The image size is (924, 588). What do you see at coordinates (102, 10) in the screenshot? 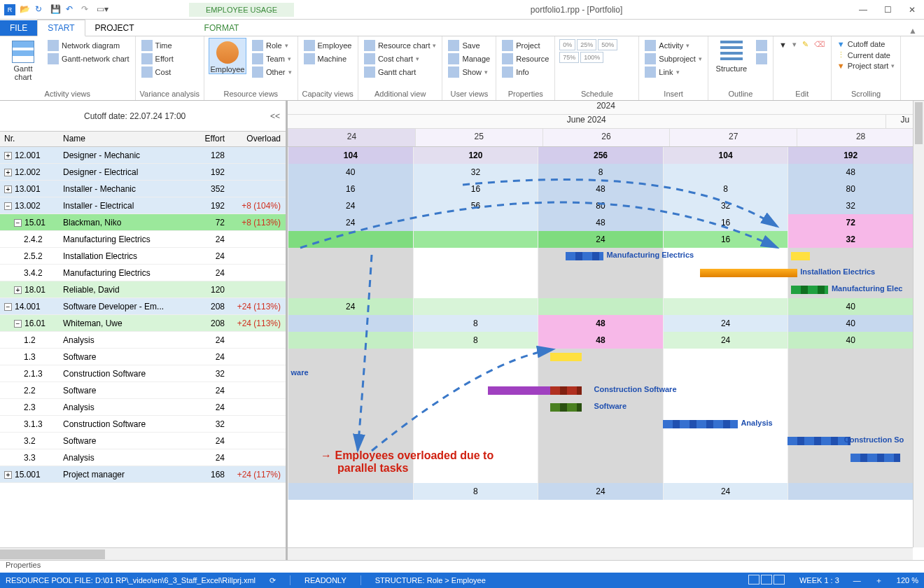
I see `qat-more-icon: ▭▾` at bounding box center [102, 10].